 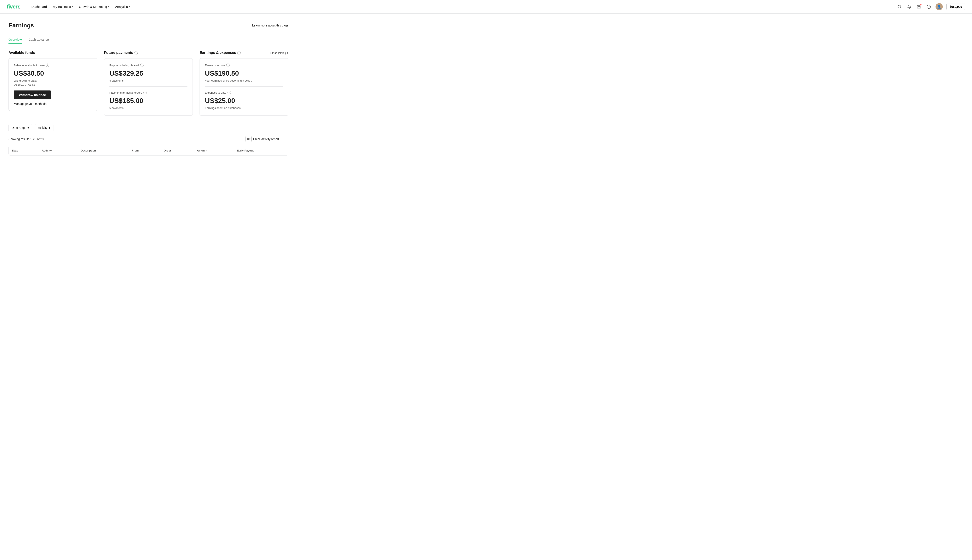 I want to click on results-count: Showing results 1-20 of 28, so click(x=26, y=139).